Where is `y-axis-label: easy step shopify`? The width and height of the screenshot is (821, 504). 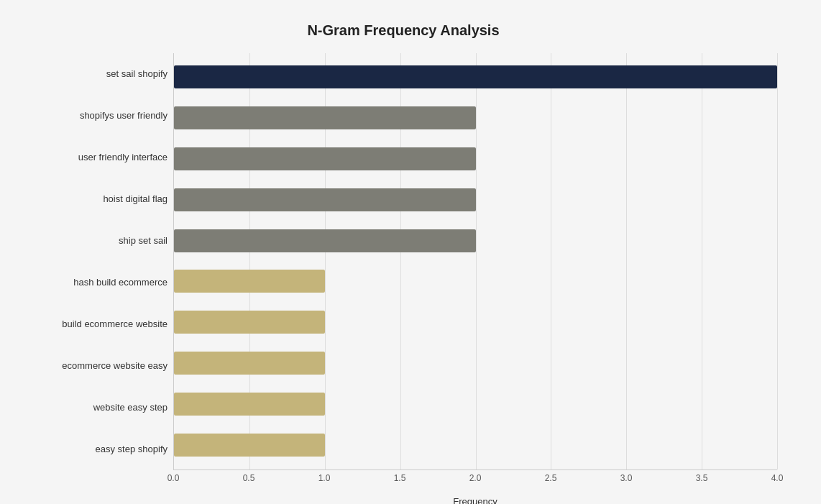 y-axis-label: easy step shopify is located at coordinates (98, 449).